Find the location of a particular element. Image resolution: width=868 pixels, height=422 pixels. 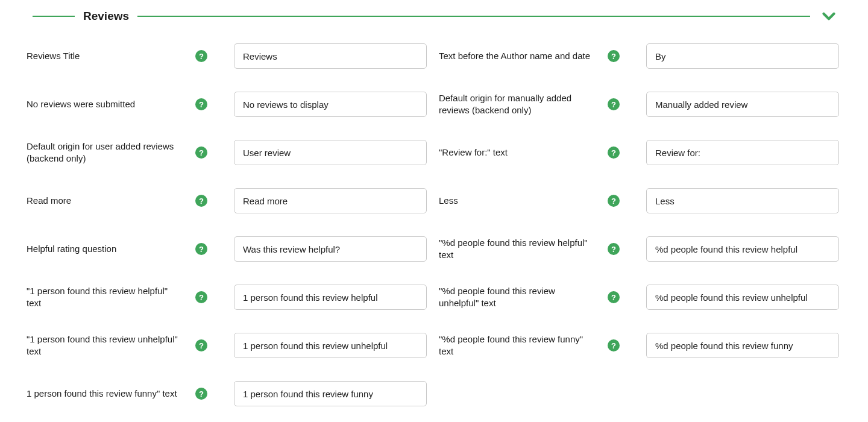

d-helpful-input is located at coordinates (743, 249).